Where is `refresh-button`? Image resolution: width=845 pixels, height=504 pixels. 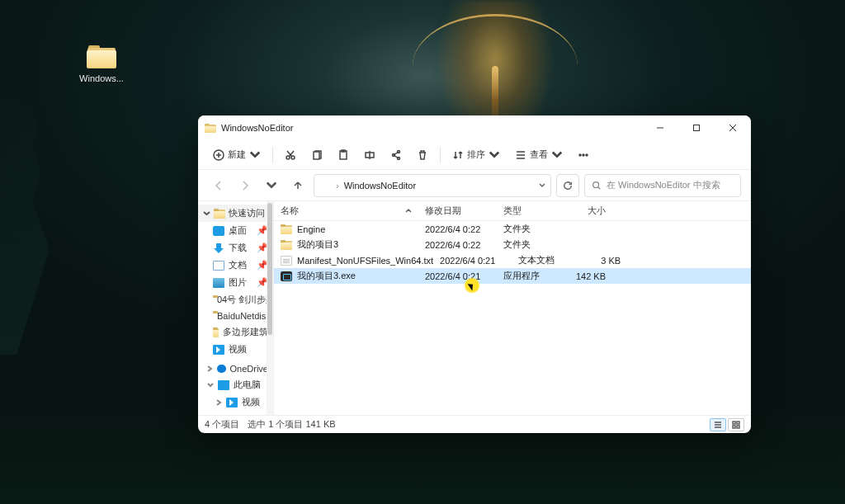 refresh-button is located at coordinates (568, 186).